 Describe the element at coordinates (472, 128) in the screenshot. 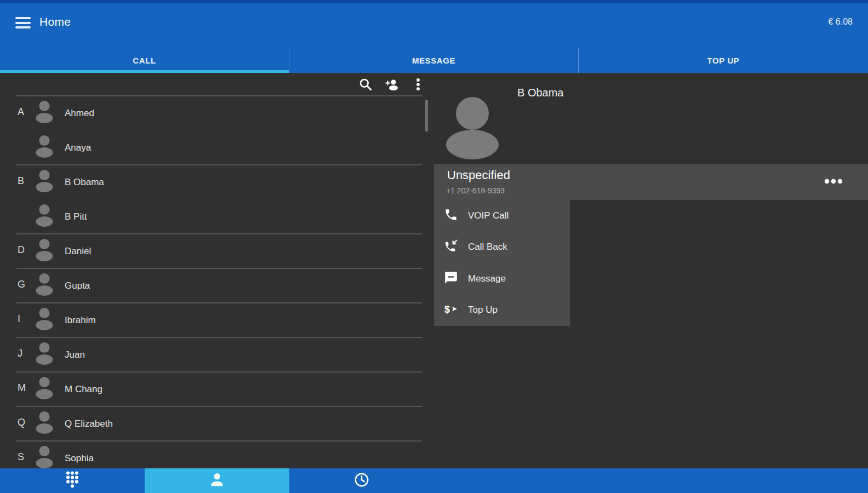

I see `contact-avatar` at that location.